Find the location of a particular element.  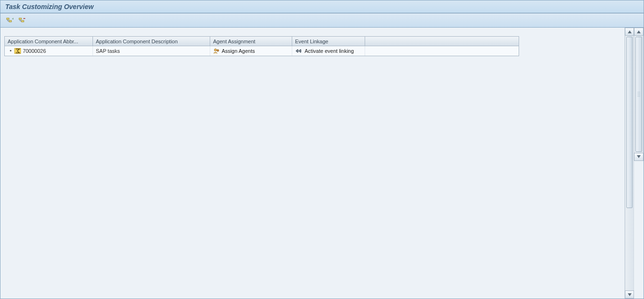

scrollbars-stack-inner is located at coordinates (639, 163).